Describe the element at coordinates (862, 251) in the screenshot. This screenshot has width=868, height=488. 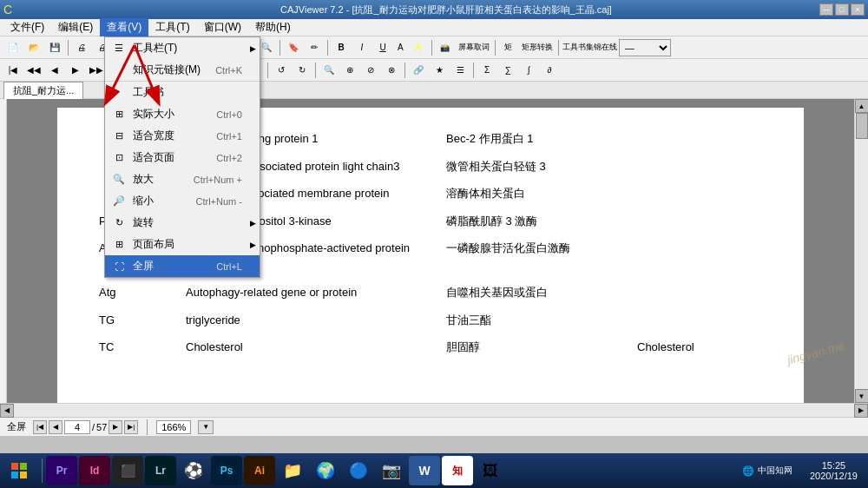
I see `scroll-track` at that location.